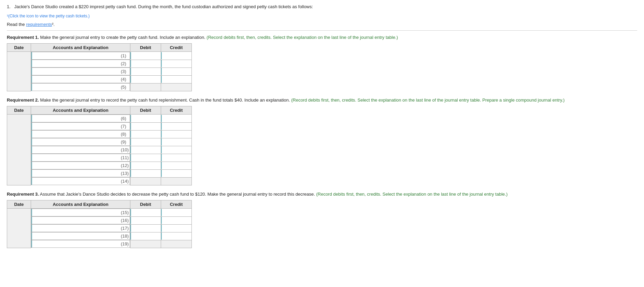 The height and width of the screenshot is (287, 644). Describe the element at coordinates (81, 228) in the screenshot. I see `req3-acct-17: (17)` at that location.